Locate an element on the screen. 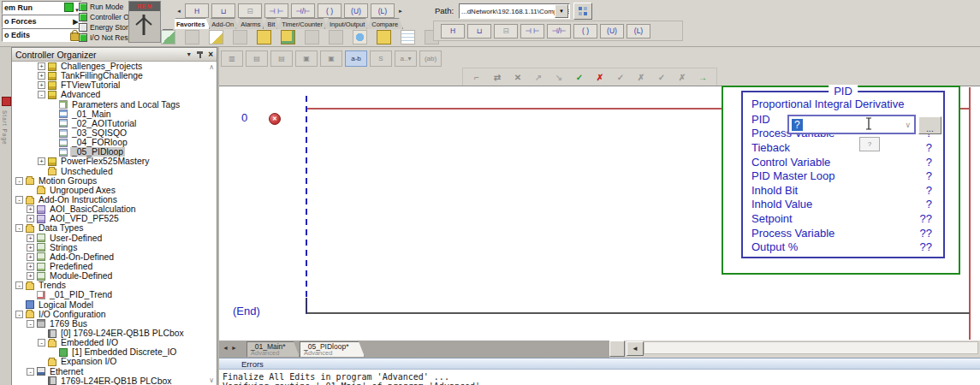 This screenshot has width=980, height=385. tree-item: _02_AOITutorial is located at coordinates (115, 123).